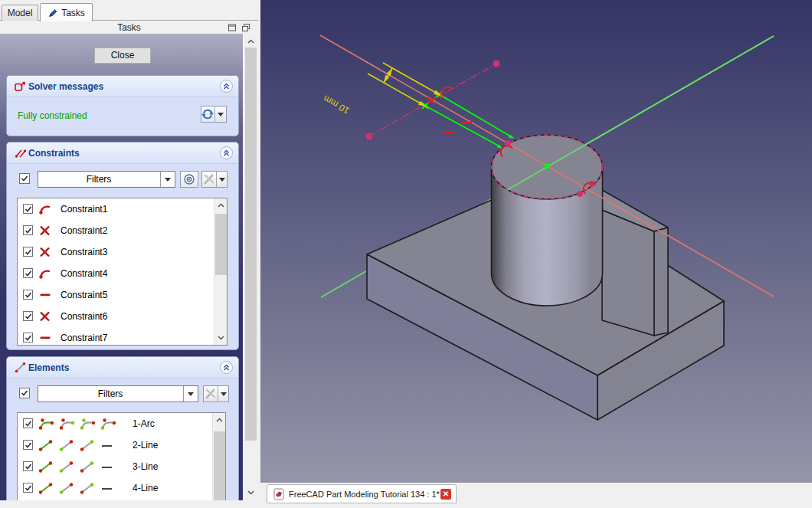 This screenshot has height=508, width=812. Describe the element at coordinates (536, 495) in the screenshot. I see `document-tabbar: FreeCAD Part Modeling Tutorial 134 : 1* …` at that location.